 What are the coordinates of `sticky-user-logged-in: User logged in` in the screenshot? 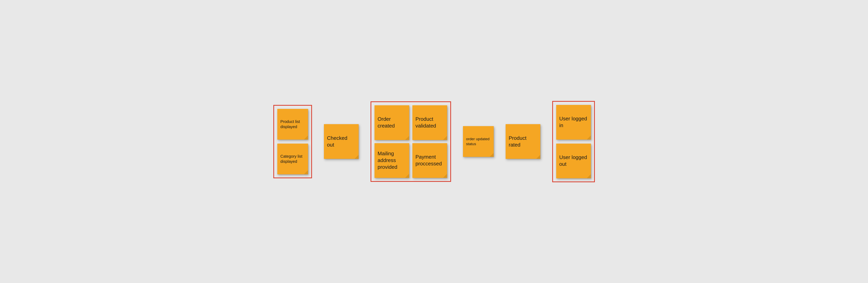 It's located at (574, 122).